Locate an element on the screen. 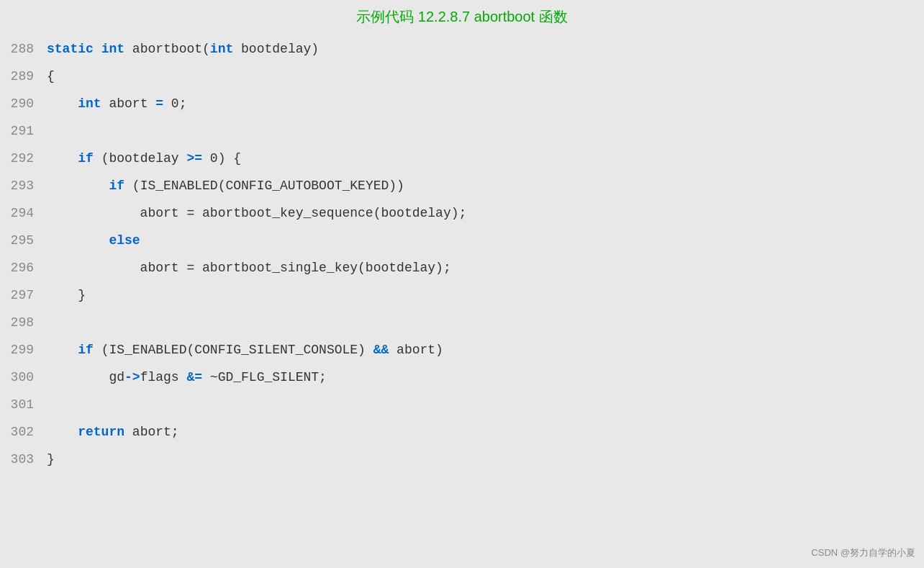 The height and width of the screenshot is (568, 924). line-number: 291 is located at coordinates (27, 131).